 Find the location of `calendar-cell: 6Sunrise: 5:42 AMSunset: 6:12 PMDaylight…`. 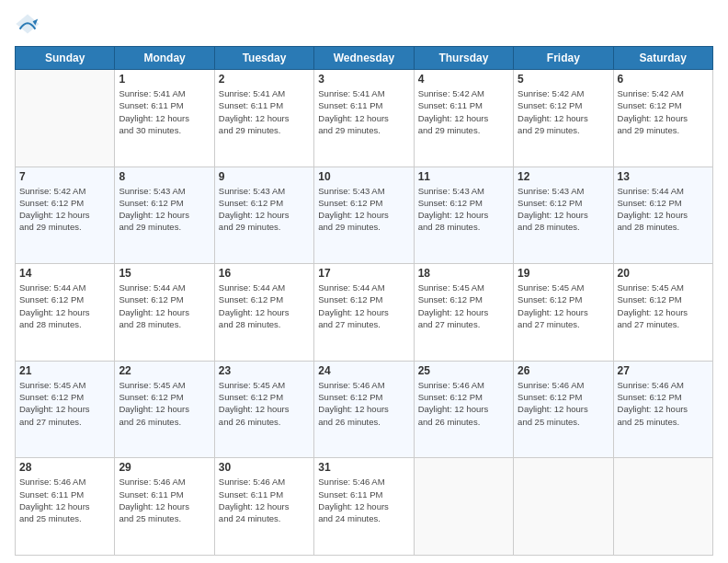

calendar-cell: 6Sunrise: 5:42 AMSunset: 6:12 PMDaylight… is located at coordinates (663, 119).